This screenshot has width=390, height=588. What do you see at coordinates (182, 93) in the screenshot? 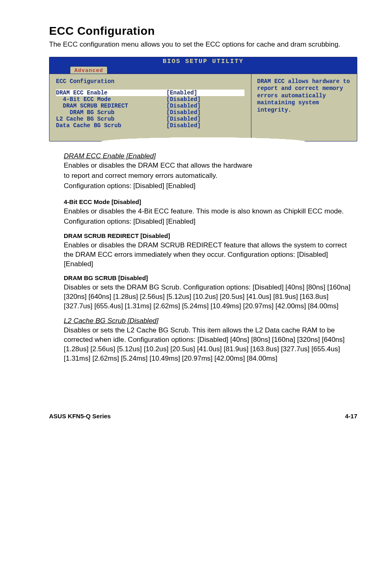
I see `bios-setting-value: [Enabled]` at bounding box center [182, 93].